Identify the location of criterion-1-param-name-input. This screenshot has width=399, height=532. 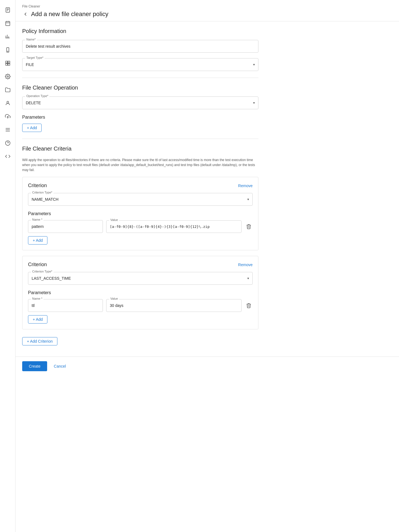
(65, 226).